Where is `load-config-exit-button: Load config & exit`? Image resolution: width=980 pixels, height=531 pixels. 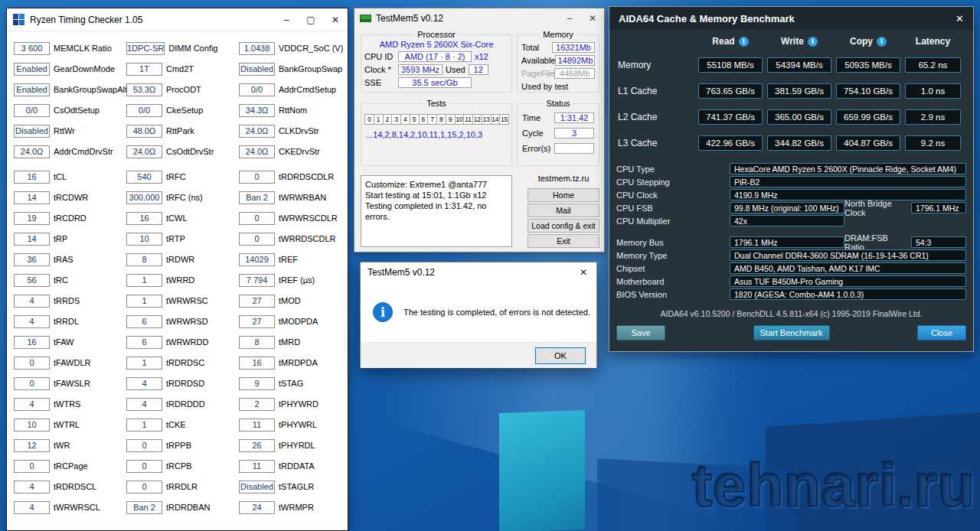
load-config-exit-button: Load config & exit is located at coordinates (564, 226).